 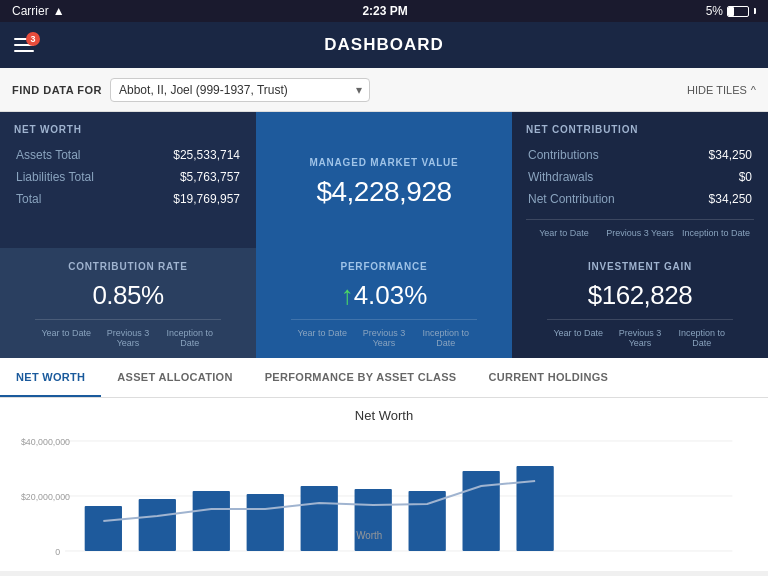 I want to click on wifi-icon: ▲, so click(x=59, y=11).